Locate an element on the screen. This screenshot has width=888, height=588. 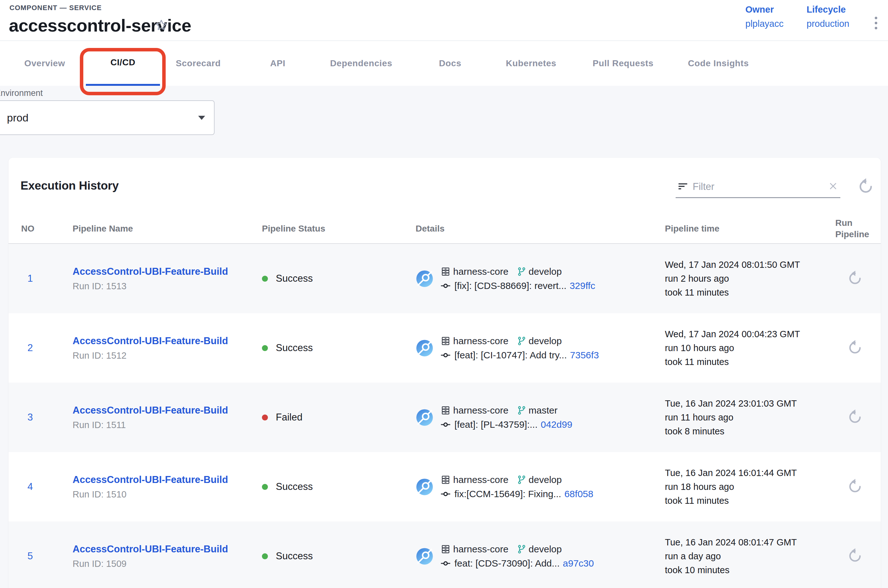
chevron-down-icon is located at coordinates (202, 118).